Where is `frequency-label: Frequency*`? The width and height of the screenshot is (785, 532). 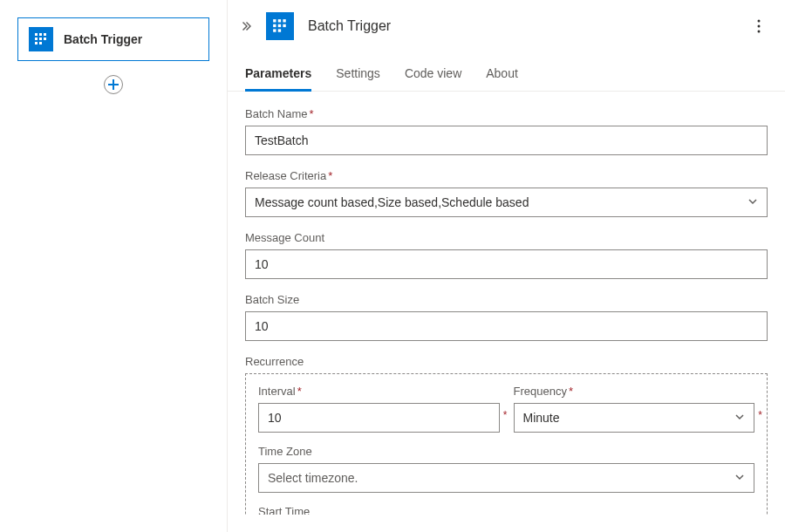 frequency-label: Frequency* is located at coordinates (635, 391).